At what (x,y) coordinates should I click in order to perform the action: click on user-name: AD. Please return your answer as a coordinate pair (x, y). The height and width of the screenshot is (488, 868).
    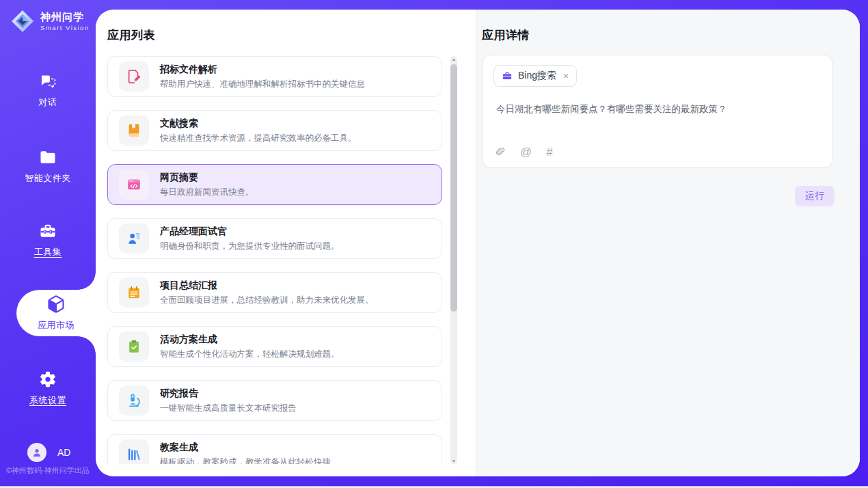
    Looking at the image, I should click on (64, 452).